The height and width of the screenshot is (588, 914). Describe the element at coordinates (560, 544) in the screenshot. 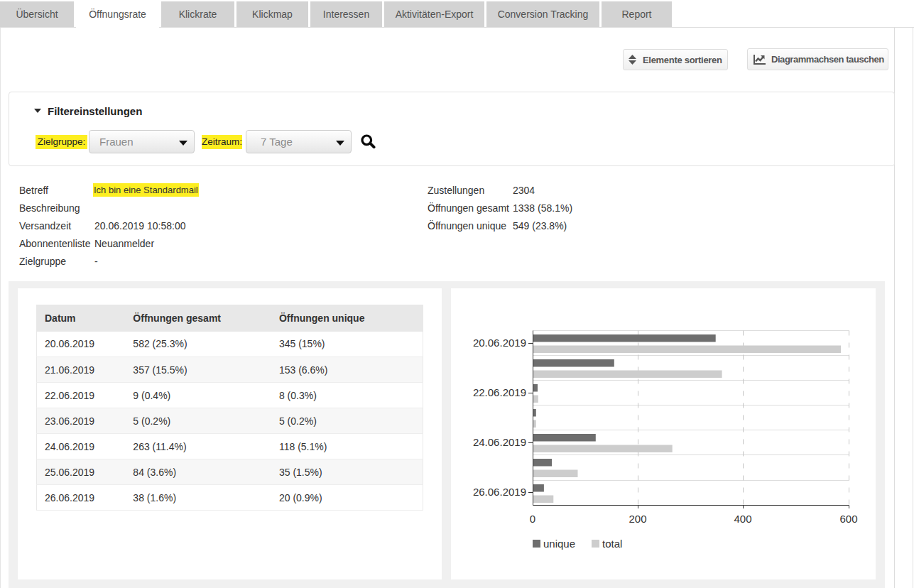

I see `svg-text: unique` at that location.